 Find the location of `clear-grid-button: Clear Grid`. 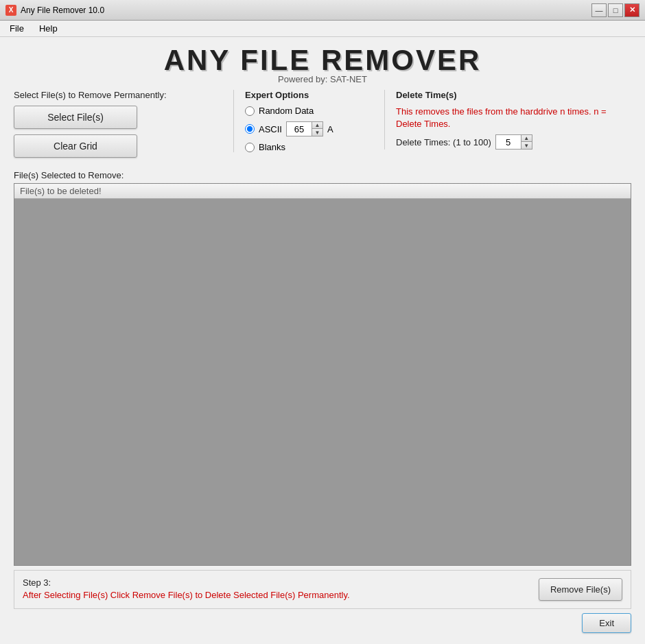

clear-grid-button: Clear Grid is located at coordinates (75, 146).